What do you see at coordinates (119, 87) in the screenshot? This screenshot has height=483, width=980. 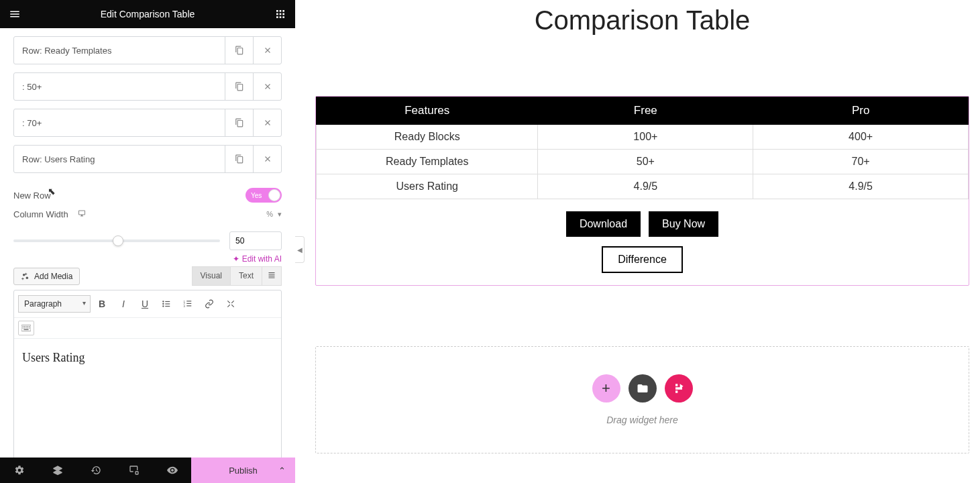 I see `row-item-label: : 50+` at bounding box center [119, 87].